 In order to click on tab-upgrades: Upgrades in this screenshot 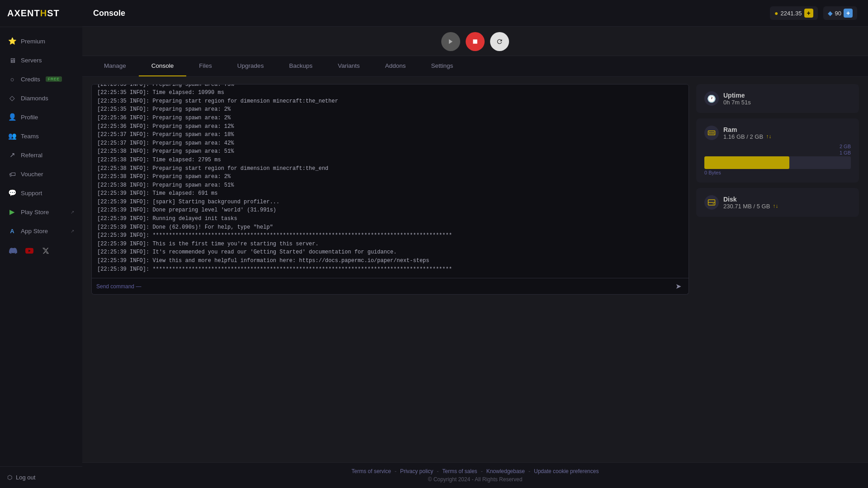, I will do `click(250, 66)`.